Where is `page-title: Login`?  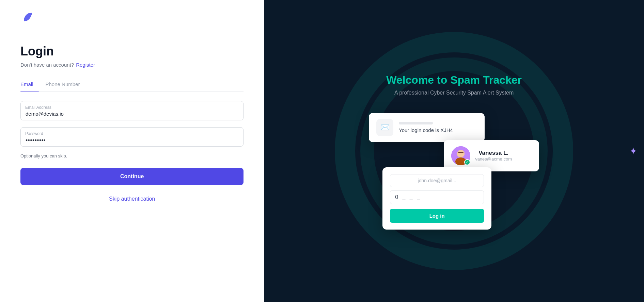
page-title: Login is located at coordinates (132, 51).